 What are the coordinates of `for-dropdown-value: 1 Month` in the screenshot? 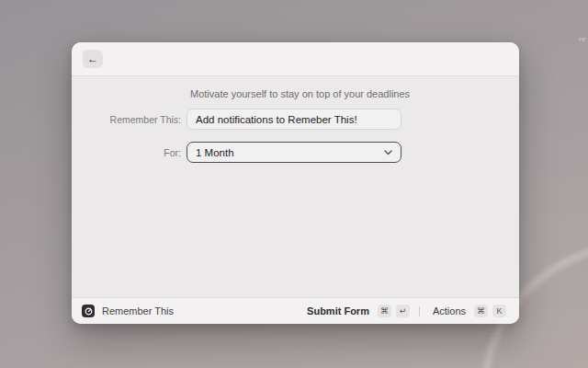 It's located at (215, 153).